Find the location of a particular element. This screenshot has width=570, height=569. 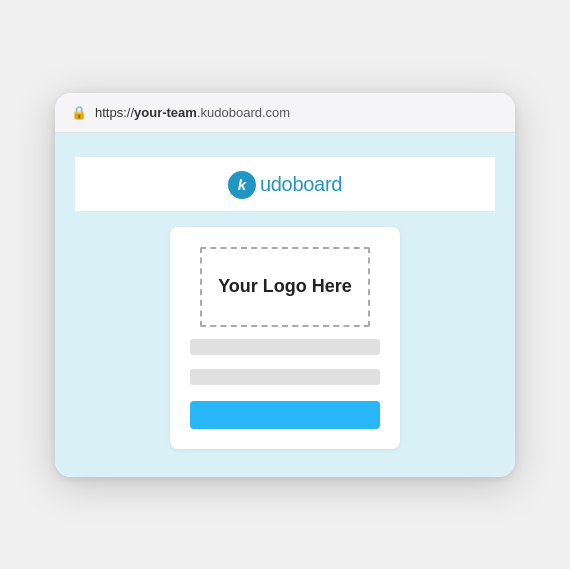

kudoboard-k-icon: k is located at coordinates (242, 185).